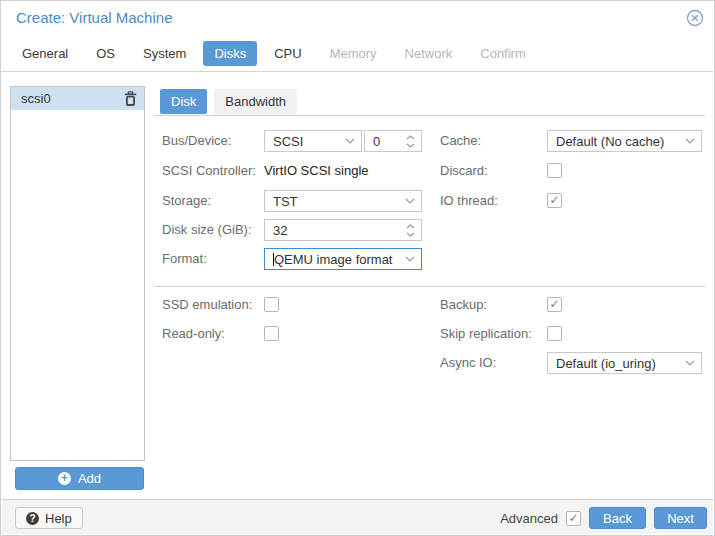  I want to click on list-item-scsi0: scsi0, so click(78, 98).